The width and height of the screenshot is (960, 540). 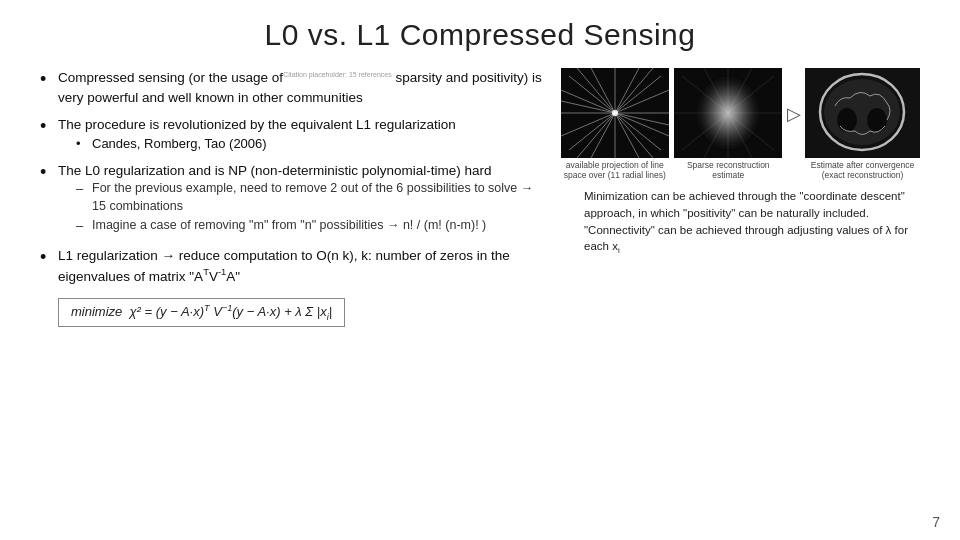 I want to click on minimization-text: Minimization can be achieved through the…, so click(x=746, y=221).